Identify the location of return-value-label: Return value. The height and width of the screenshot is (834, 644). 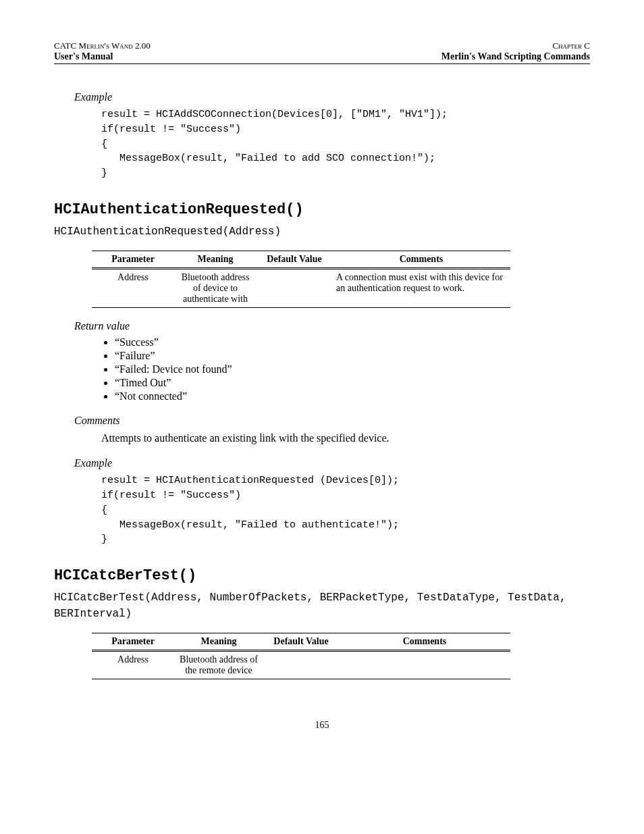
(332, 326).